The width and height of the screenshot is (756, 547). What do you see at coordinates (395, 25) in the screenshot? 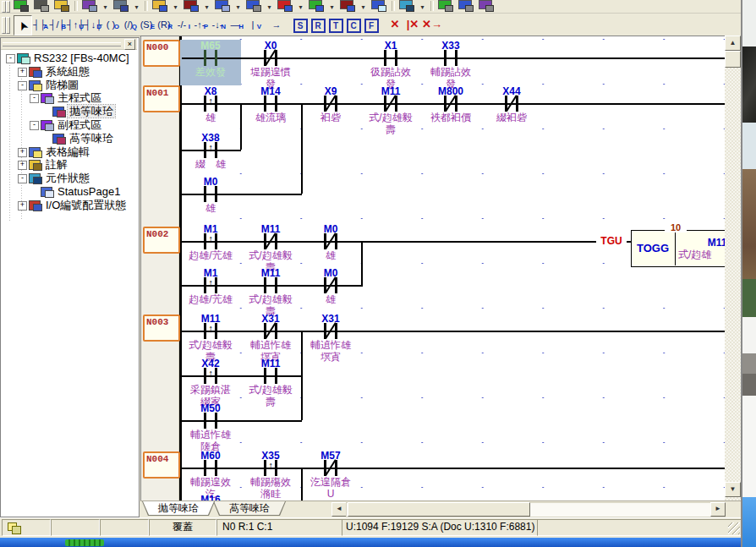
I see `delete-tool: ✕` at bounding box center [395, 25].